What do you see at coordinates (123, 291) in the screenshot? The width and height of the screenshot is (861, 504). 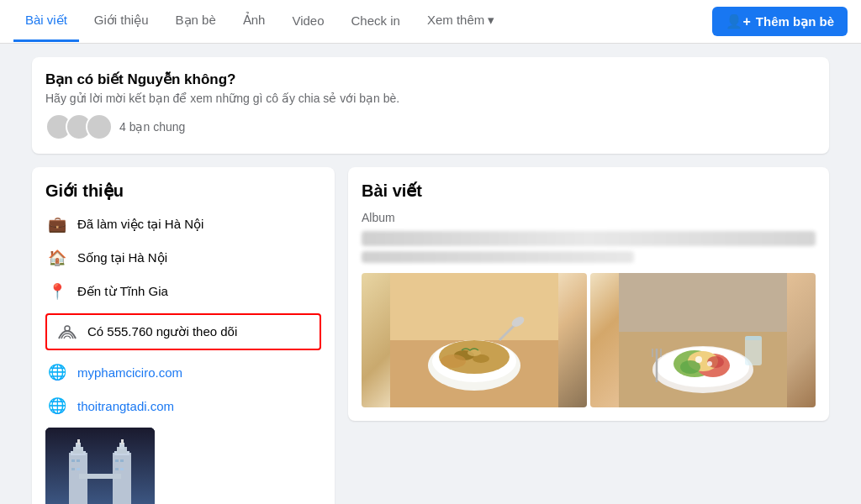 I see `from-text: Đến từ Tĩnh Gia` at bounding box center [123, 291].